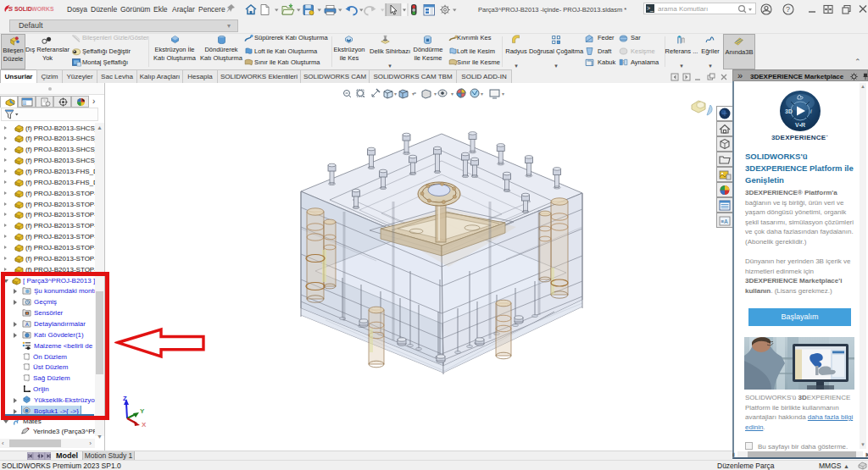  Describe the element at coordinates (10, 8) in the screenshot. I see `svg-text: S` at that location.